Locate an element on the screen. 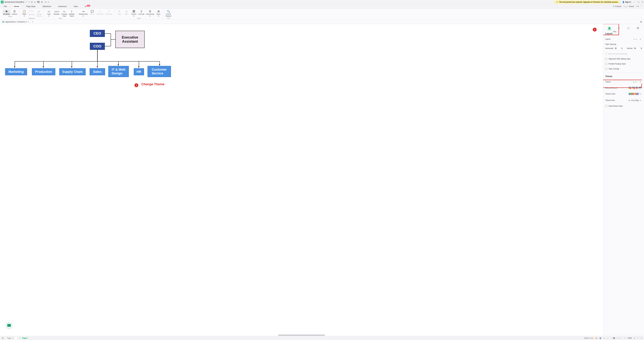  mark-button: ◎Mark is located at coordinates (126, 14).